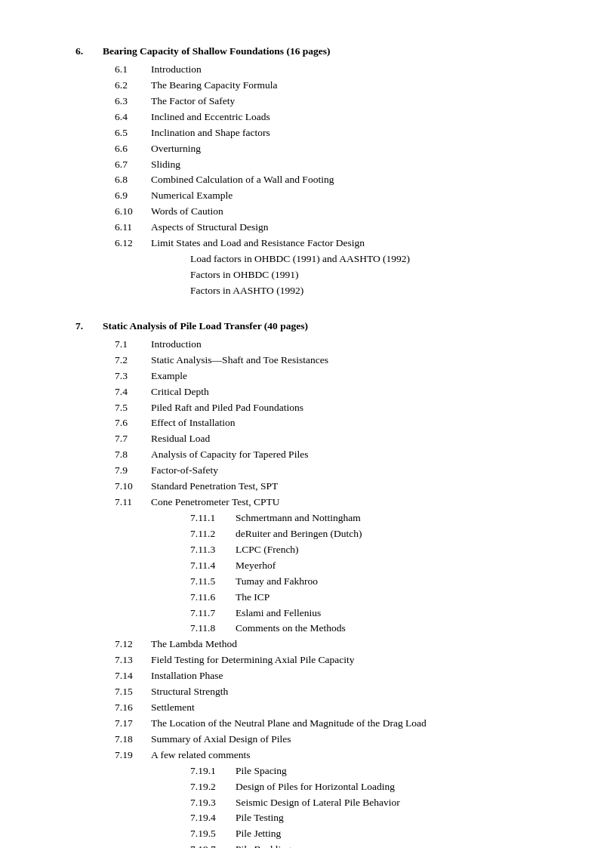 This screenshot has width=616, height=848. Describe the element at coordinates (335, 408) in the screenshot. I see `item-7-5: 7.5Piled Raft and Piled Pad Foundations` at that location.